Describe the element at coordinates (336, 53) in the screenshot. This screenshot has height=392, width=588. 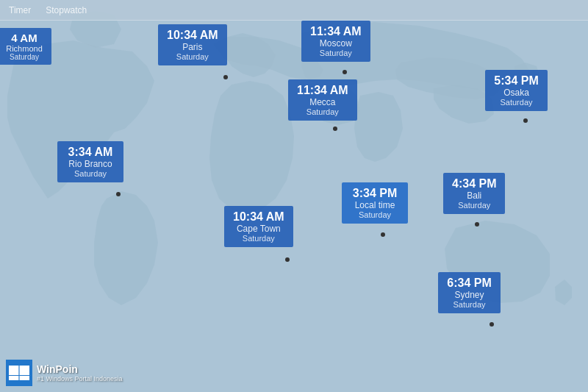
I see `clock-day-moscow: Saturday` at that location.